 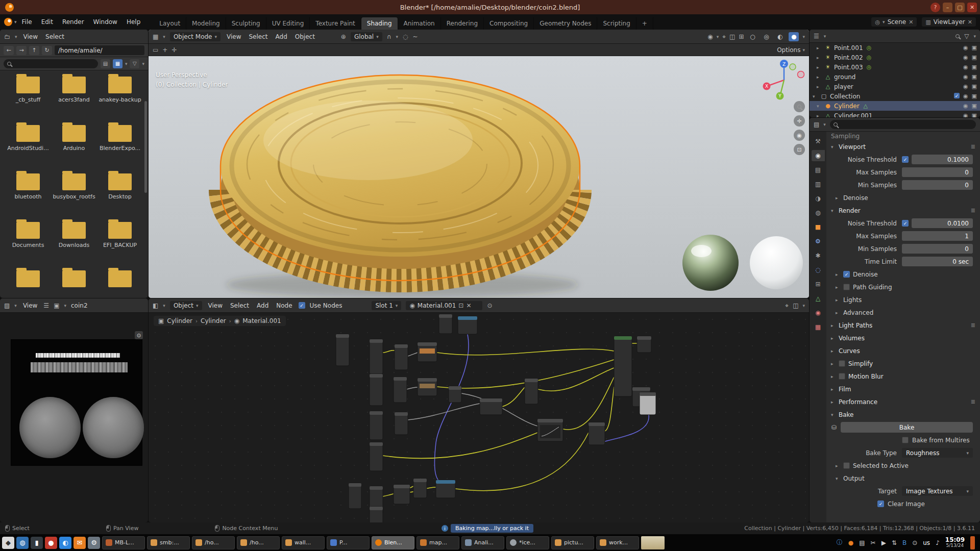 I want to click on bake-button: Bake, so click(x=906, y=428).